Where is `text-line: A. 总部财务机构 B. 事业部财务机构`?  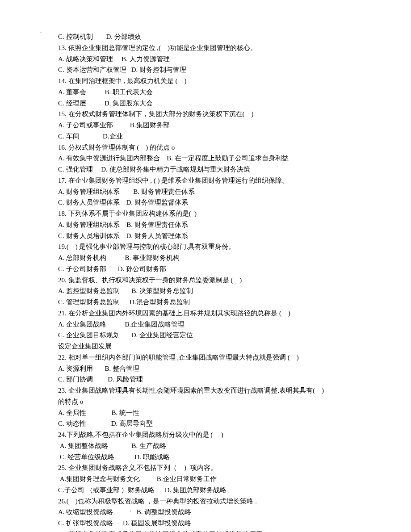
text-line: A. 总部财务机构 B. 事业部财务机构 is located at coordinates (208, 258).